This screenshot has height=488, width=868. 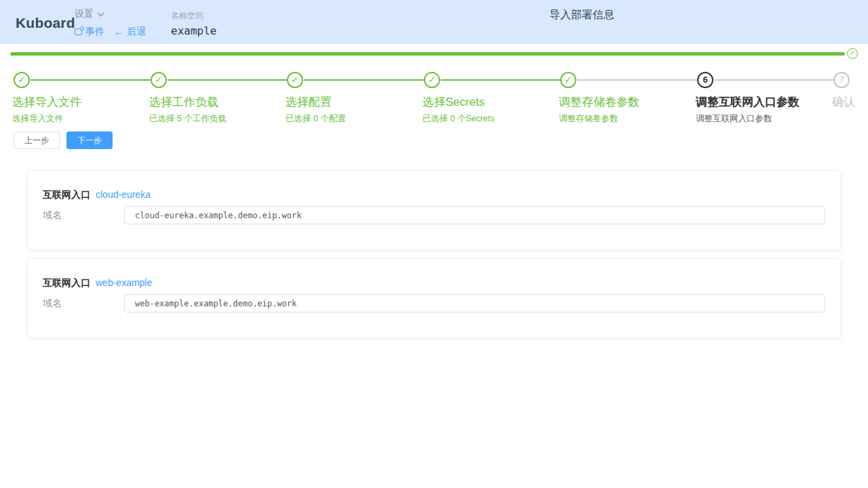 I want to click on progress-check-icon: ✓, so click(x=852, y=54).